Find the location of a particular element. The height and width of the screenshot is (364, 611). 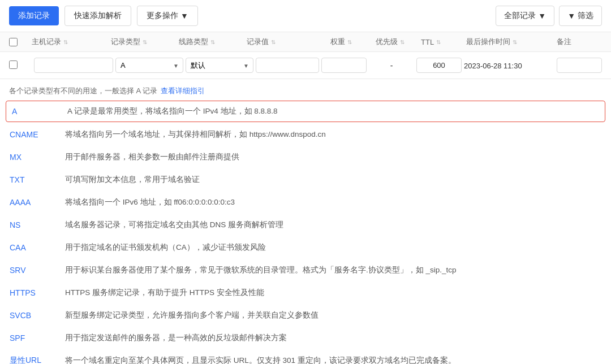

value-input-cell is located at coordinates (287, 66).